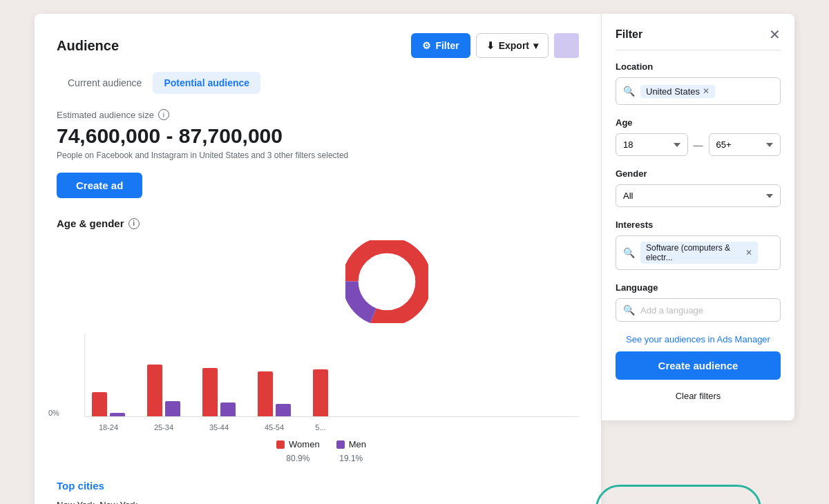  What do you see at coordinates (698, 83) in the screenshot?
I see `filter-location-section: Location 🔍 United States ✕` at bounding box center [698, 83].